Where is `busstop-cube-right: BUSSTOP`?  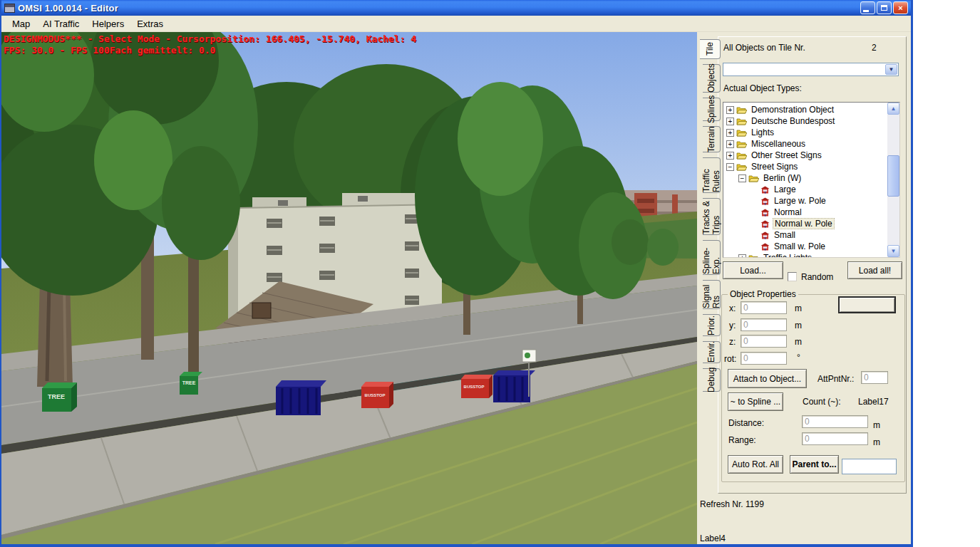 busstop-cube-right: BUSSTOP is located at coordinates (477, 386).